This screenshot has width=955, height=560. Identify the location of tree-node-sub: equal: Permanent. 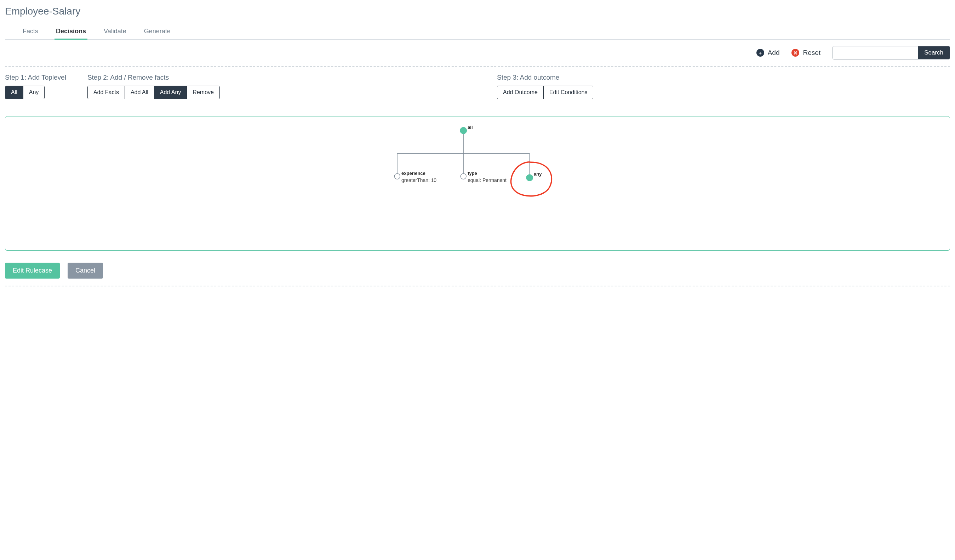
(487, 180).